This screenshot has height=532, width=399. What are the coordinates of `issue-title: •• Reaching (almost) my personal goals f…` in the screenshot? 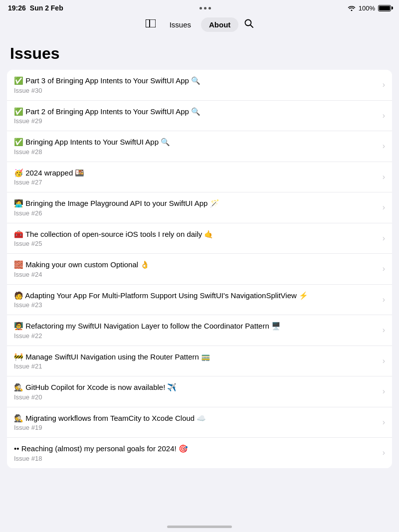 It's located at (197, 449).